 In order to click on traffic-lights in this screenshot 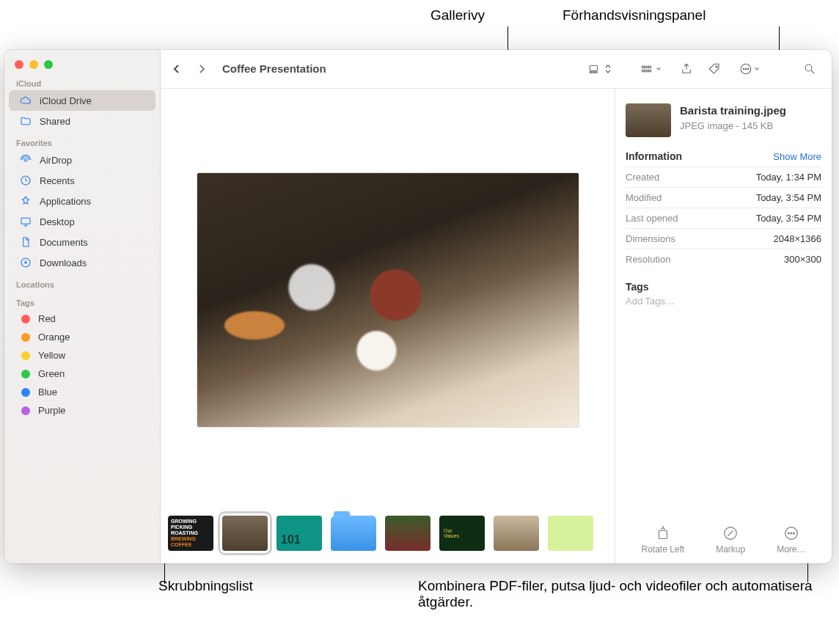, I will do `click(82, 63)`.